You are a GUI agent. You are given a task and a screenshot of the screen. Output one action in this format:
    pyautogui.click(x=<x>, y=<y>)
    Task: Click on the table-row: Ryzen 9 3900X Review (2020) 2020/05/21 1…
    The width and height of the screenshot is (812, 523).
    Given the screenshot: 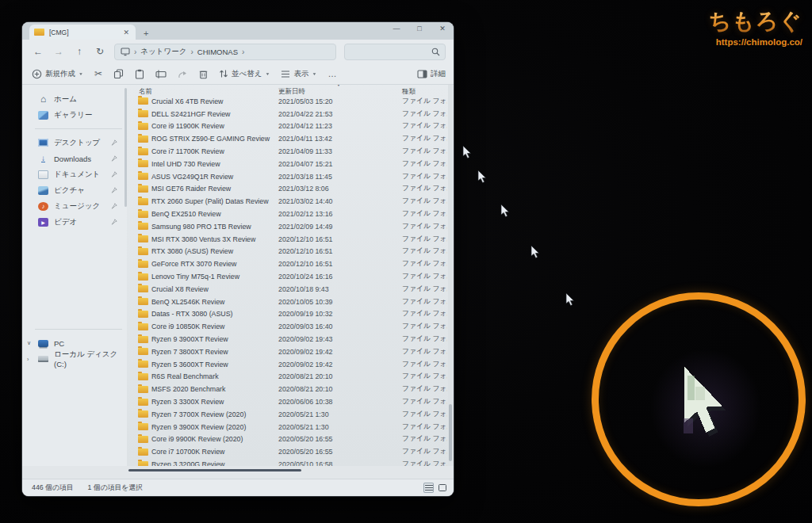 What is the action you would take?
    pyautogui.click(x=287, y=427)
    